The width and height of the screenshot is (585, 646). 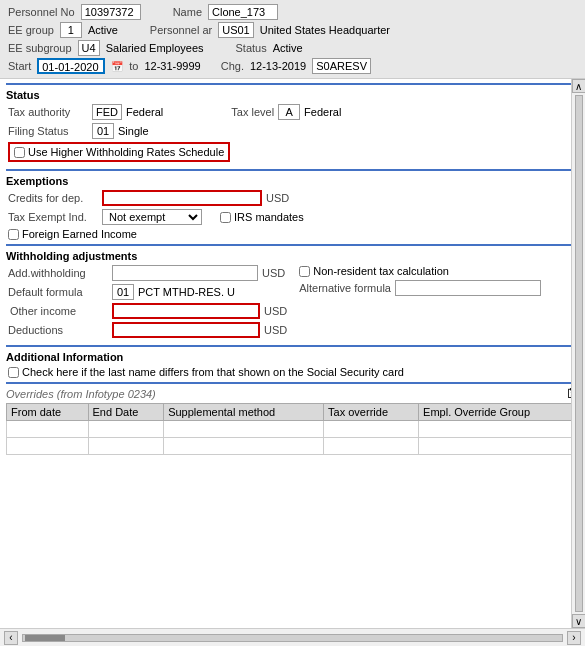 What do you see at coordinates (81, 394) in the screenshot?
I see `overrides-title: Overrides (from Infotype 0234)` at bounding box center [81, 394].